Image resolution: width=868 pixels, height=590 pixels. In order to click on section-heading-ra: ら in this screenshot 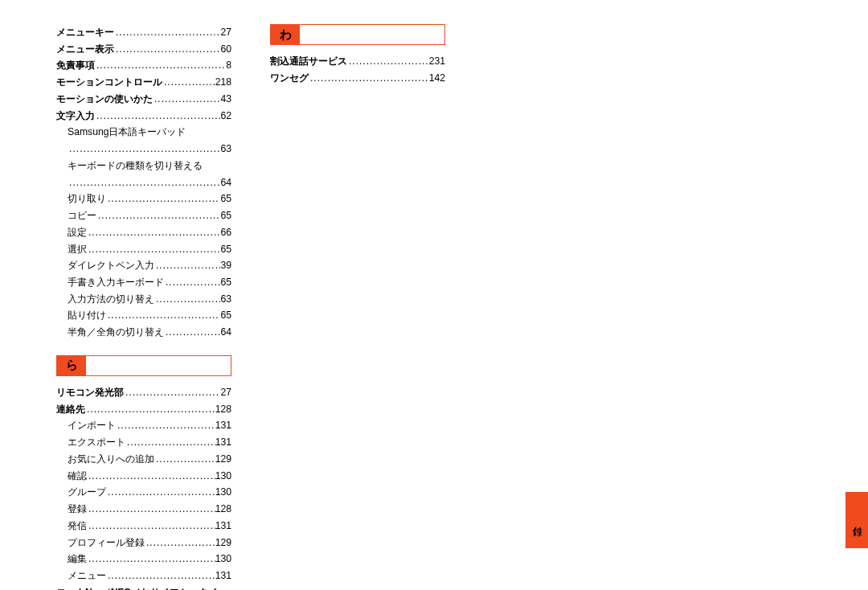, I will do `click(144, 366)`.